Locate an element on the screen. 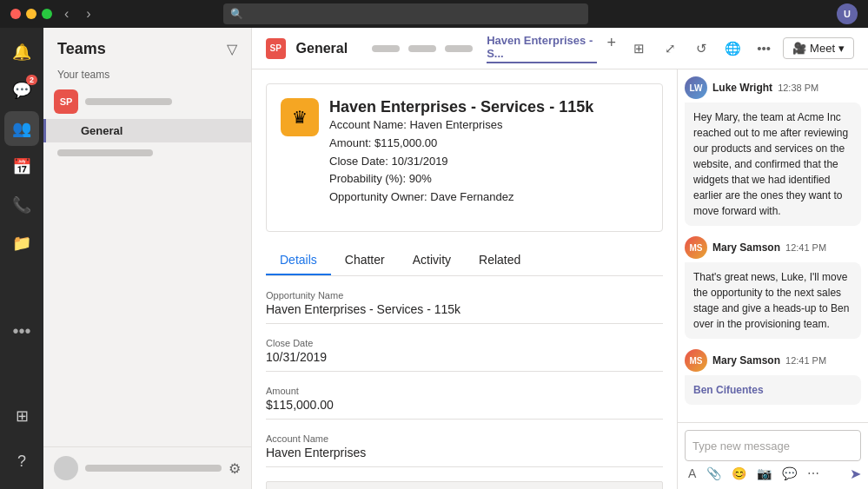  nav-item-calls: 📞 is located at coordinates (22, 205).